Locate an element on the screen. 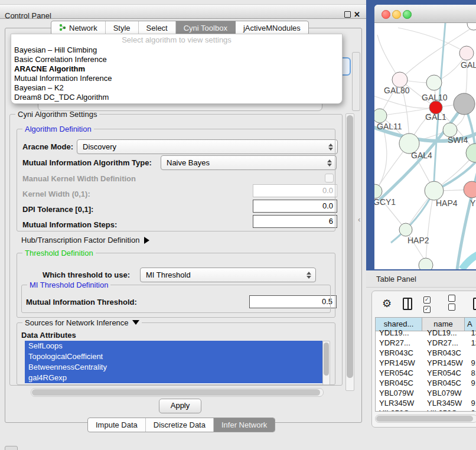  attributes-scrollbar-thumb is located at coordinates (326, 359).